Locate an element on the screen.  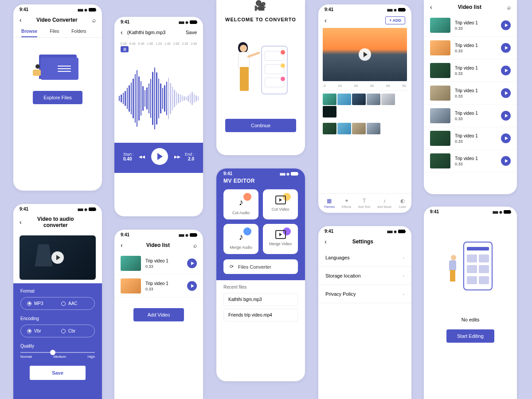
header: ‹ (Kaththi bgm.mp3 Save is located at coordinates (159, 32).